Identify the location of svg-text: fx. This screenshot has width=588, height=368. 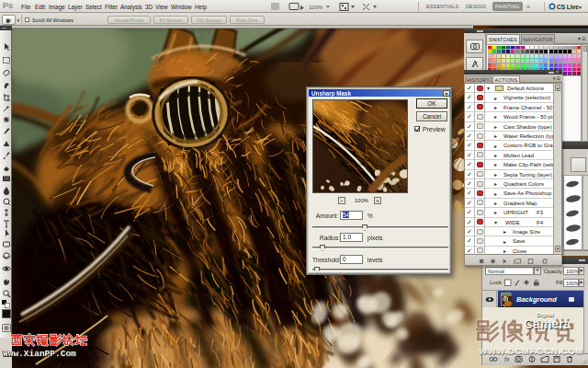
(507, 359).